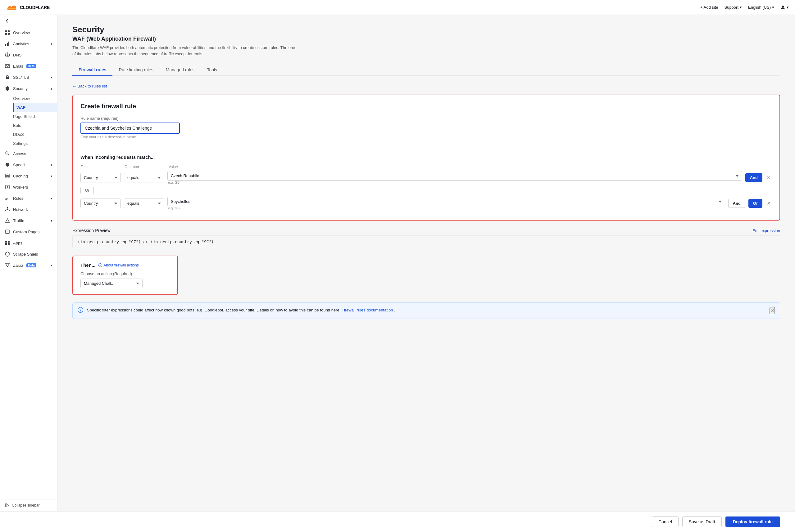 The image size is (795, 532). Describe the element at coordinates (769, 204) in the screenshot. I see `remove-row-2-button: ✕` at that location.